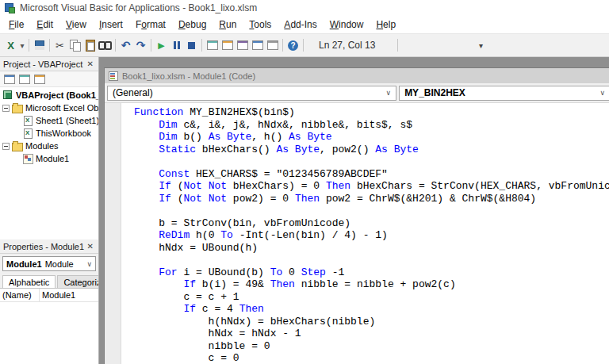  Describe the element at coordinates (113, 76) in the screenshot. I see `module-code-icon` at that location.